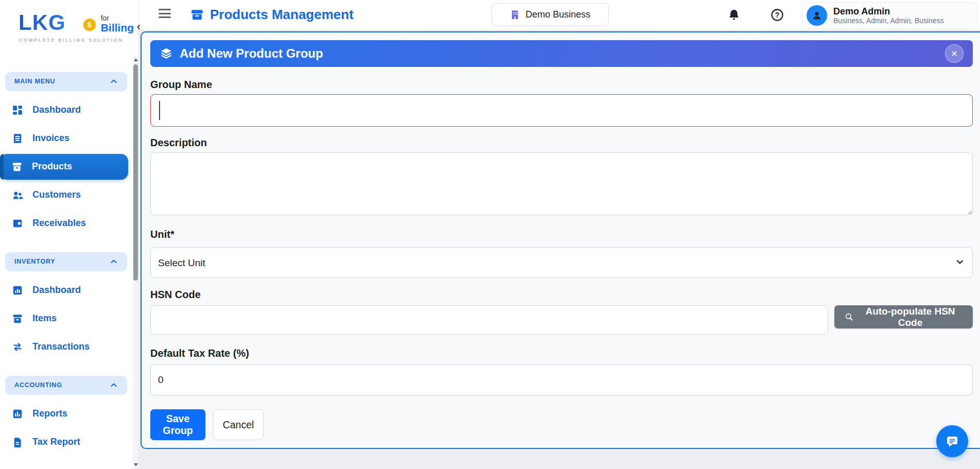  I want to click on sidebar-item-items: Items, so click(67, 319).